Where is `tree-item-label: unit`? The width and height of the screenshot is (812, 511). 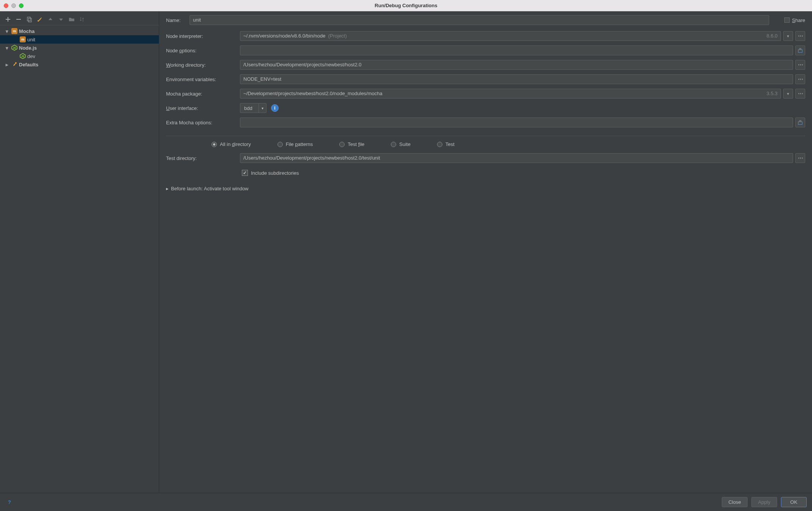 tree-item-label: unit is located at coordinates (31, 39).